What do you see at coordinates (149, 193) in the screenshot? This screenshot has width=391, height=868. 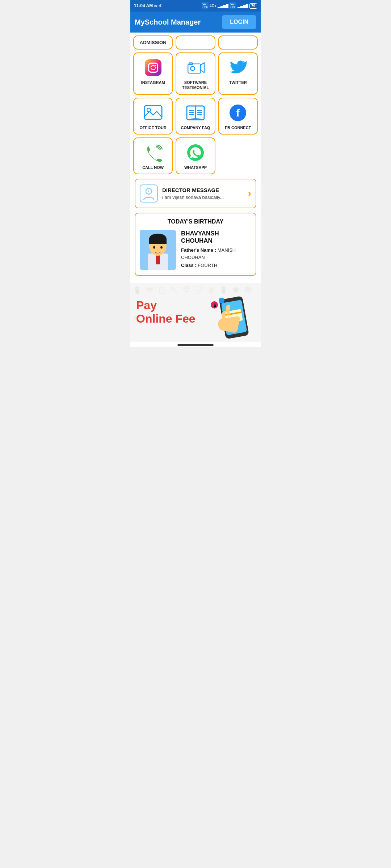 I see `director-avatar-icon` at bounding box center [149, 193].